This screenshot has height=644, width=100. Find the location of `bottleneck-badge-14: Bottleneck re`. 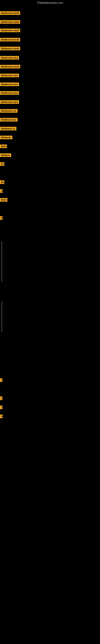

bottleneck-badge-14: Bottleneck re is located at coordinates (8, 128).